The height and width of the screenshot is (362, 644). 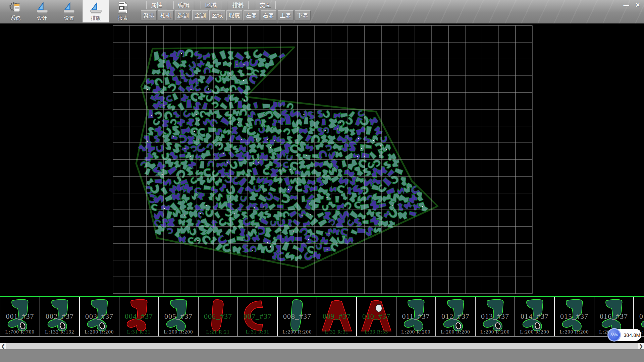 I want to click on minimize-button: —, so click(x=626, y=5).